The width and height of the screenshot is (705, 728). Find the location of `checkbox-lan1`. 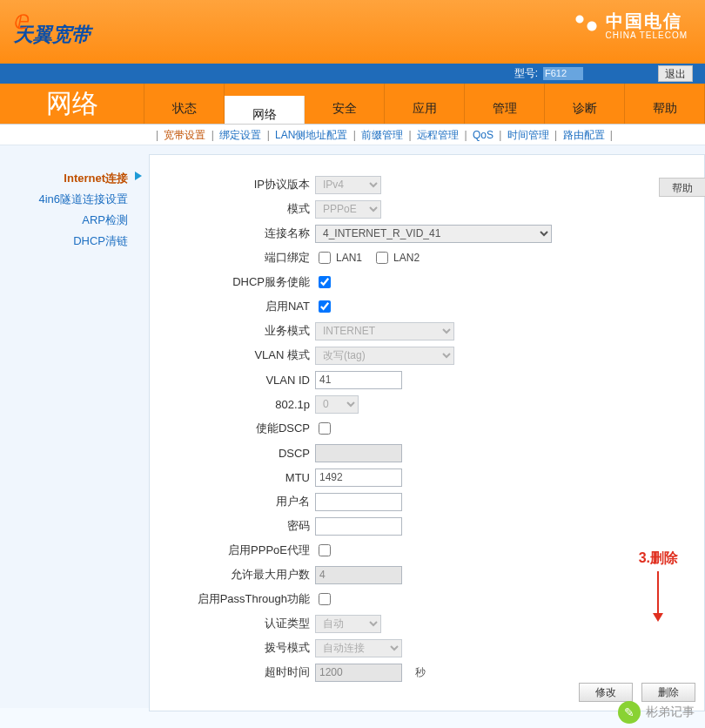

checkbox-lan1 is located at coordinates (325, 258).